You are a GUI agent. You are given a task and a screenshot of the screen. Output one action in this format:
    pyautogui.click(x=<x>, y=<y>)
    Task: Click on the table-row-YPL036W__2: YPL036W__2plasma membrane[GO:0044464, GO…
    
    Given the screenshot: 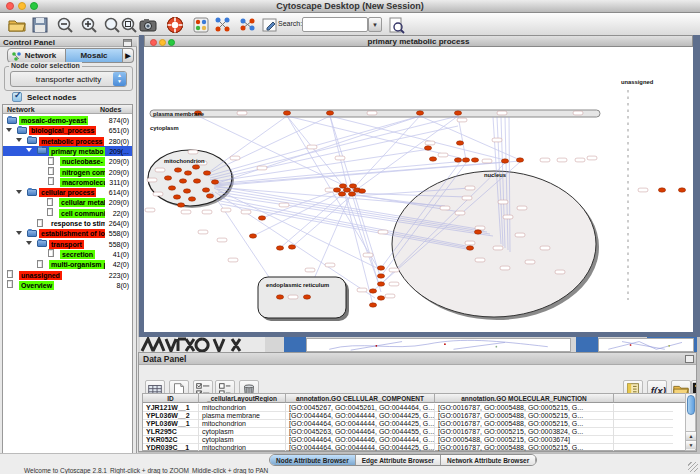 What is the action you would take?
    pyautogui.click(x=408, y=416)
    